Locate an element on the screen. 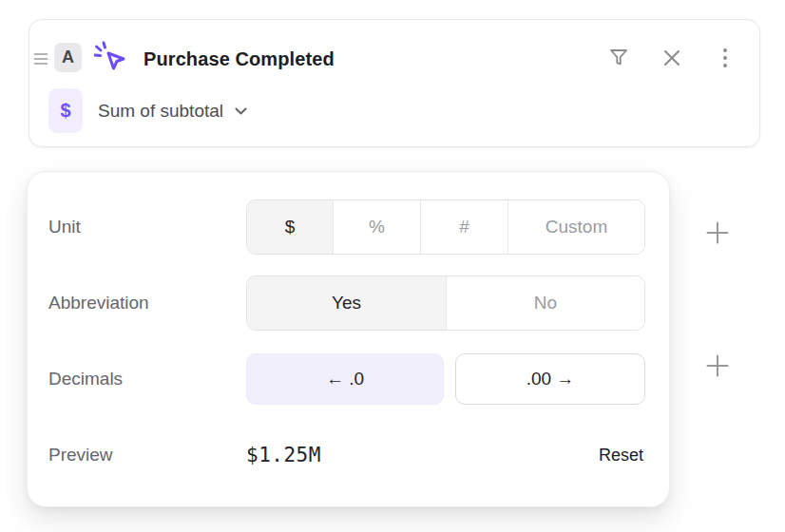 The height and width of the screenshot is (532, 785). close-icon is located at coordinates (672, 58).